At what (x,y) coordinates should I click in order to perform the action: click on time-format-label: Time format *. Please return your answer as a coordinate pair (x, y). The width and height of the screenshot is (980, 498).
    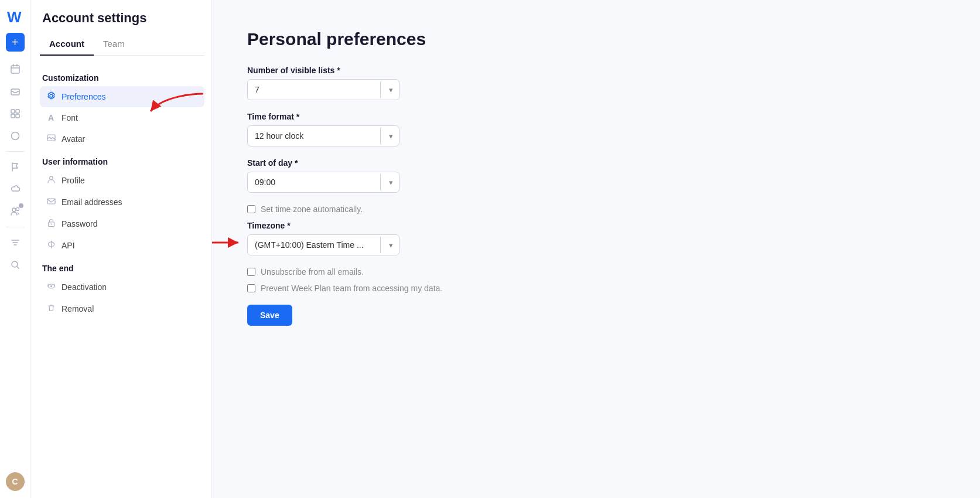
    Looking at the image, I should click on (596, 117).